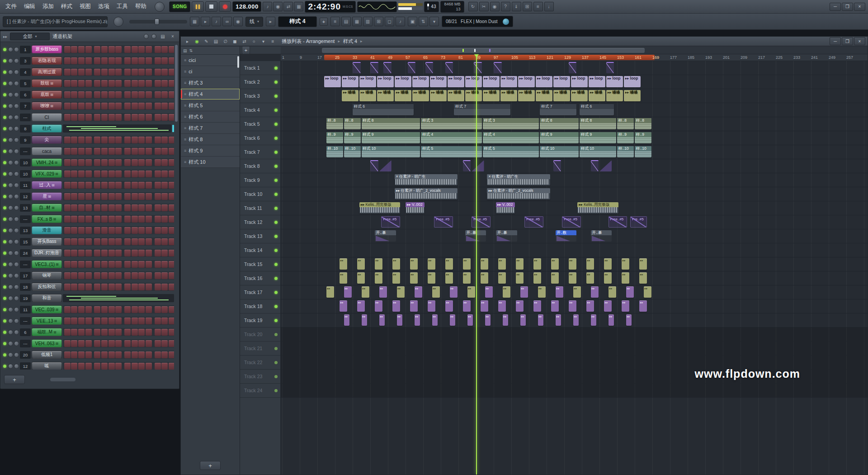 This screenshot has height=475, width=868. Describe the element at coordinates (574, 51) in the screenshot. I see `timeline-overview-strip` at that location.